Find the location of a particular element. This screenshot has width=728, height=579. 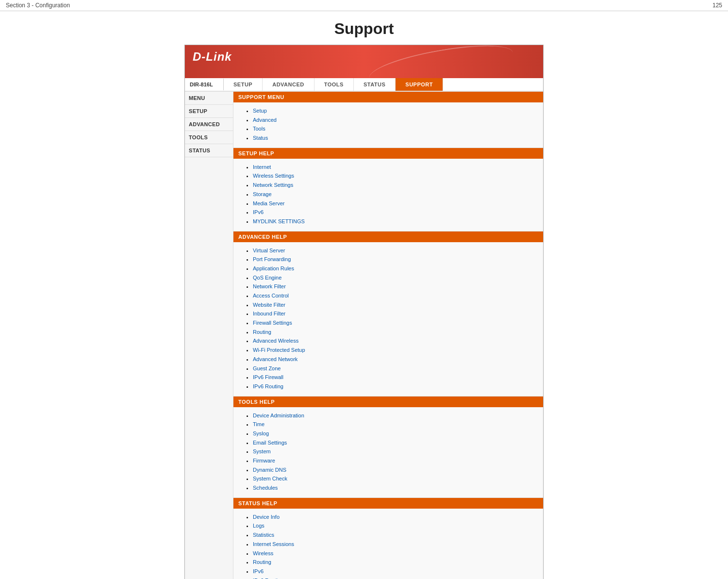

nav-tabs: SETUPADVANCEDTOOLSSTATUSSUPPORT is located at coordinates (383, 84).